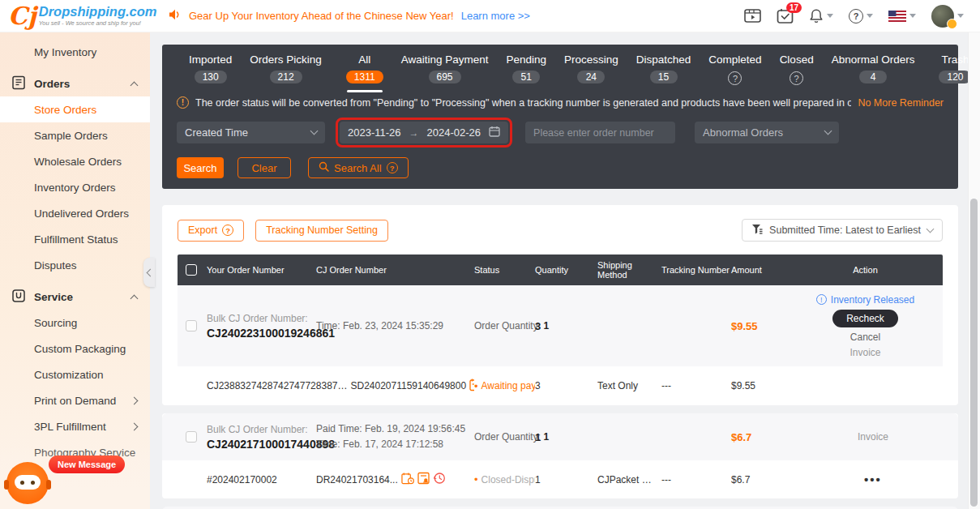 This screenshot has width=980, height=509. What do you see at coordinates (285, 72) in the screenshot?
I see `tab-orders-picking: Orders Picking 212` at bounding box center [285, 72].